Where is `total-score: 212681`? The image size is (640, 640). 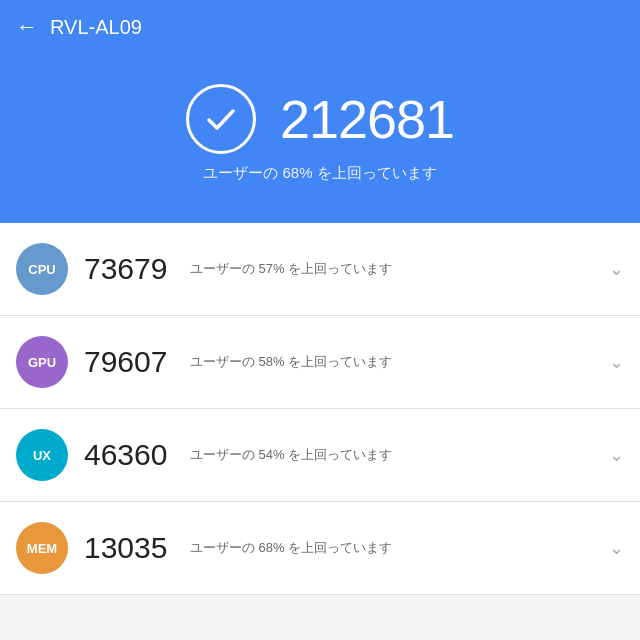
total-score: 212681 is located at coordinates (367, 119).